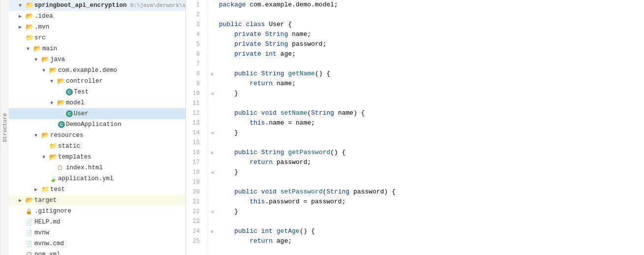  I want to click on code-line-4: private String name;, so click(431, 34).